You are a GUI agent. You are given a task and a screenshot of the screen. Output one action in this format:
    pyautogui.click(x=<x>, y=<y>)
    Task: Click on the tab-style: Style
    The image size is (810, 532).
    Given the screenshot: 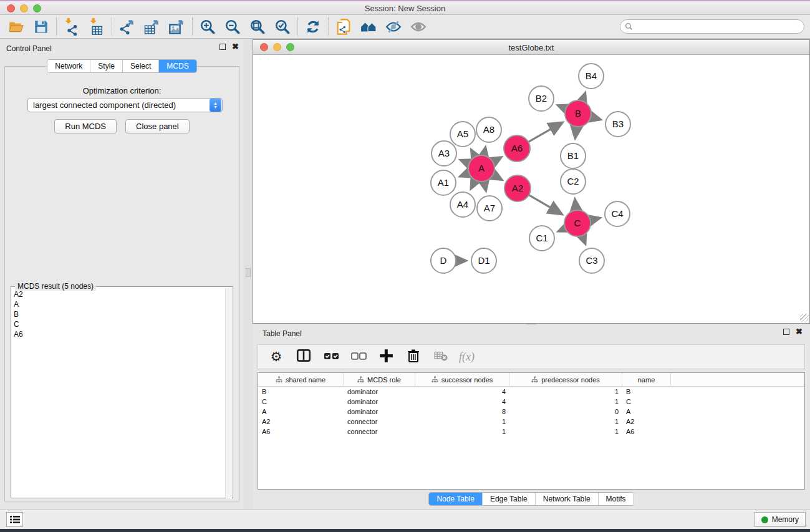 What is the action you would take?
    pyautogui.click(x=106, y=66)
    